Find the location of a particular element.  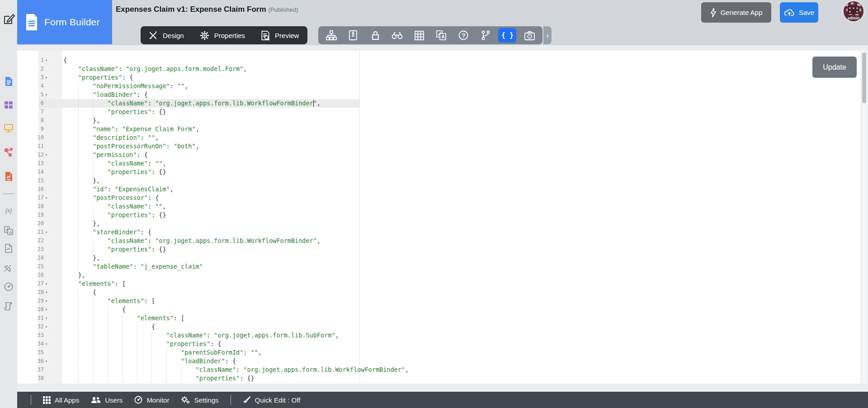

i18n-icon: A is located at coordinates (9, 231).